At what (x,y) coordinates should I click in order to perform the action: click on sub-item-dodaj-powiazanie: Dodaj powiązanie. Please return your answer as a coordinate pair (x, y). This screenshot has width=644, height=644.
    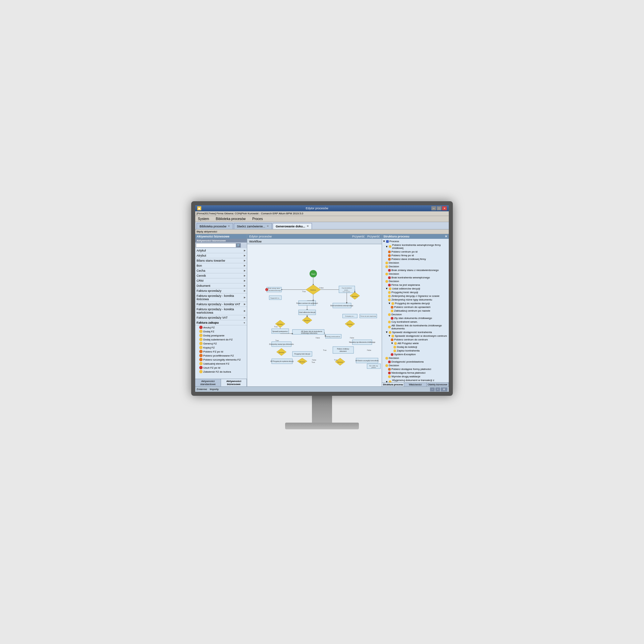
    Looking at the image, I should click on (221, 335).